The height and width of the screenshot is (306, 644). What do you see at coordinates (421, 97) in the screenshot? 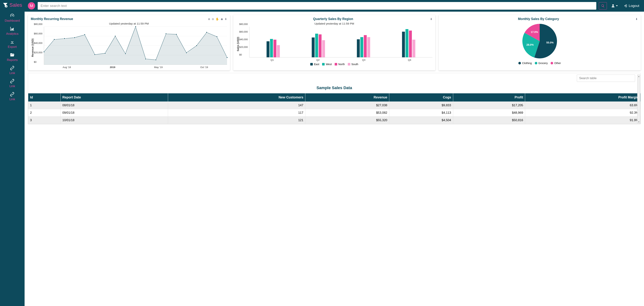
I see `table-header: Cogs` at bounding box center [421, 97].